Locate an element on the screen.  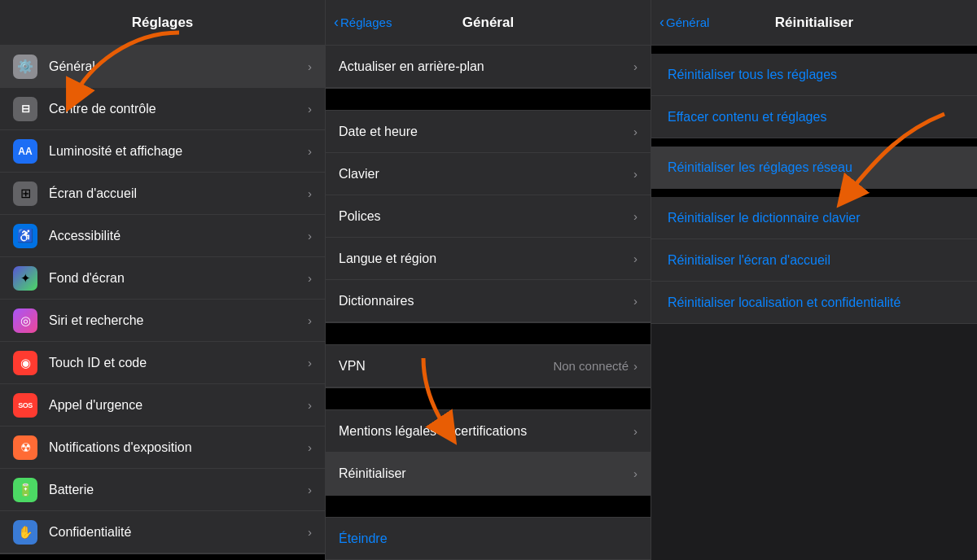
touch-label: Touch ID et code is located at coordinates (178, 363).